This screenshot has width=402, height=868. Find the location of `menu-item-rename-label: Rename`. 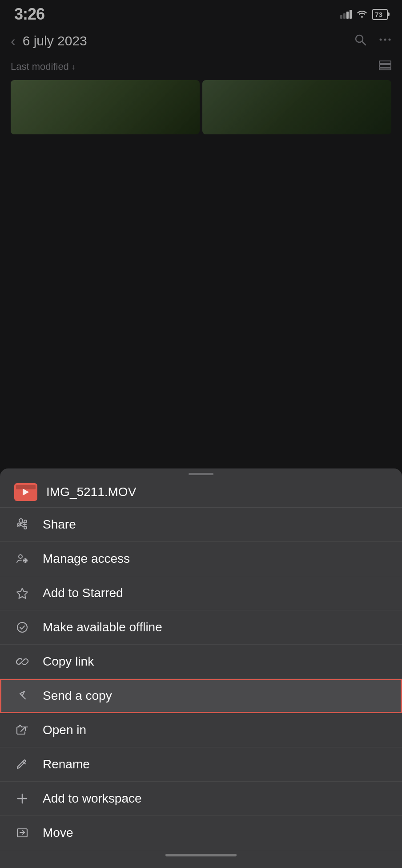

menu-item-rename-label: Rename is located at coordinates (66, 764).